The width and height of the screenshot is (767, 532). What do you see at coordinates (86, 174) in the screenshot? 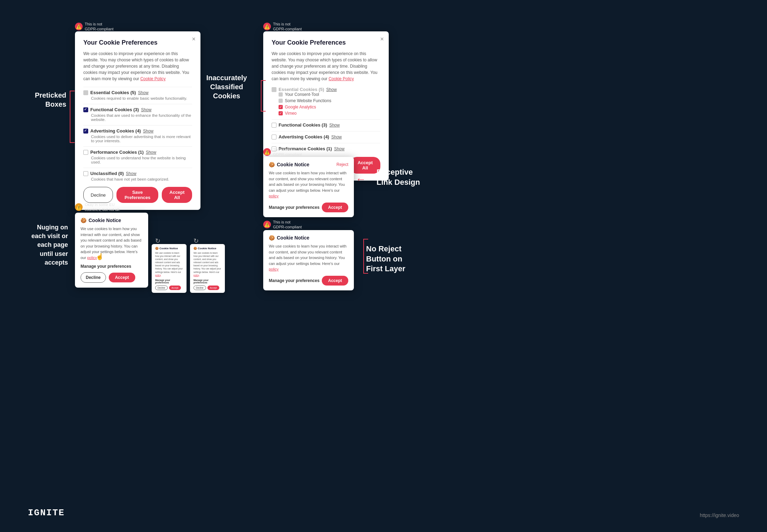
I see `cb-unclassified` at bounding box center [86, 174].